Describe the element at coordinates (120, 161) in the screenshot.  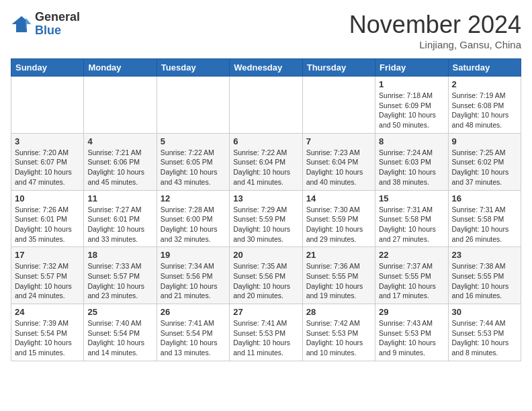
I see `calendar-cell: 4Sunrise: 7:21 AM Sunset: 6:06 PM Daylig…` at that location.